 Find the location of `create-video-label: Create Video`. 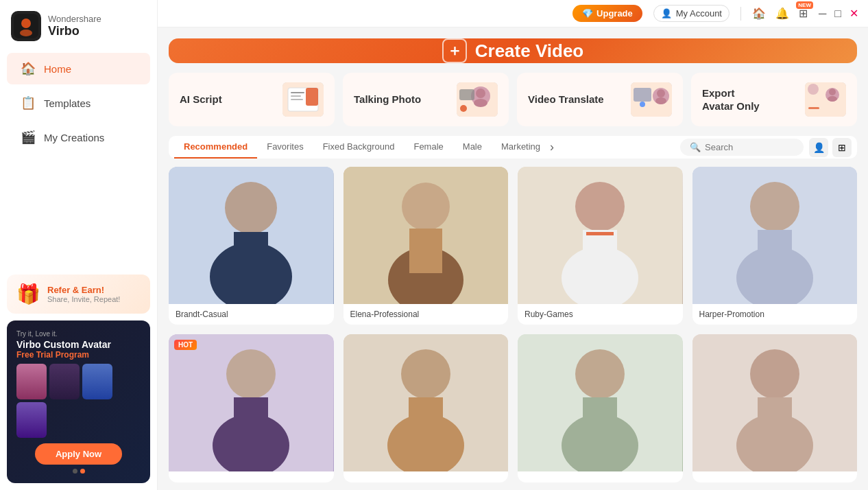

create-video-label: Create Video is located at coordinates (529, 51).